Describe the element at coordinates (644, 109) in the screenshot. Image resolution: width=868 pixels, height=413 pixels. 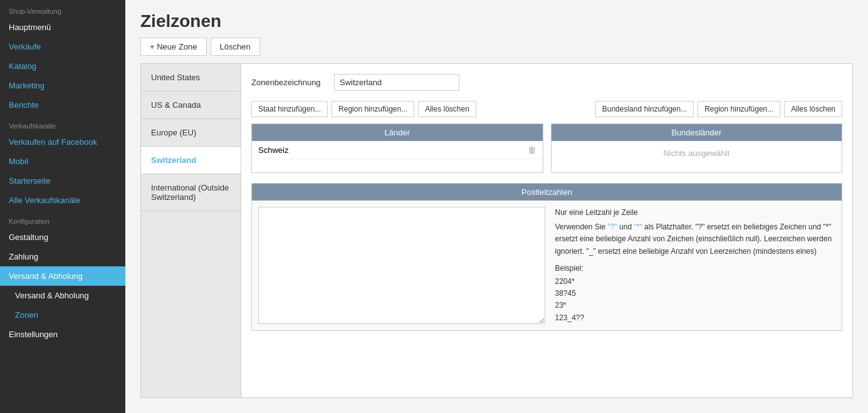
I see `bundesland-hinzufuegen-button: Bundesland hinzufügen...` at that location.